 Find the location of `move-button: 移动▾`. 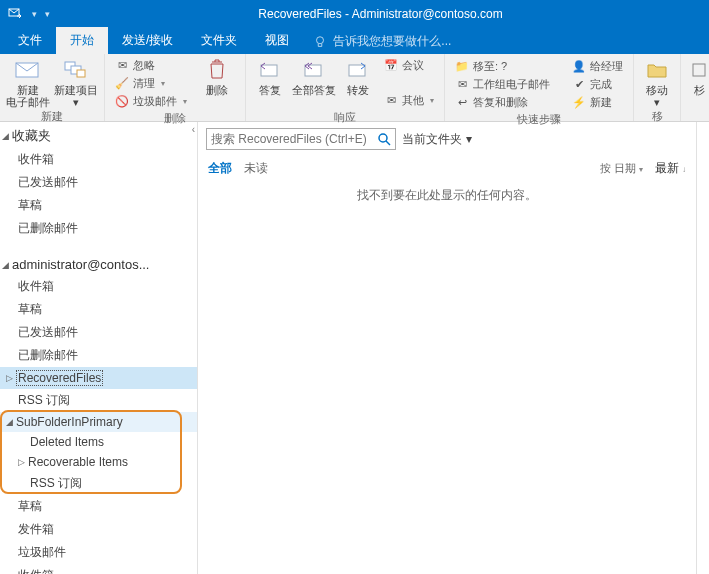

move-button: 移动▾ is located at coordinates (657, 82).